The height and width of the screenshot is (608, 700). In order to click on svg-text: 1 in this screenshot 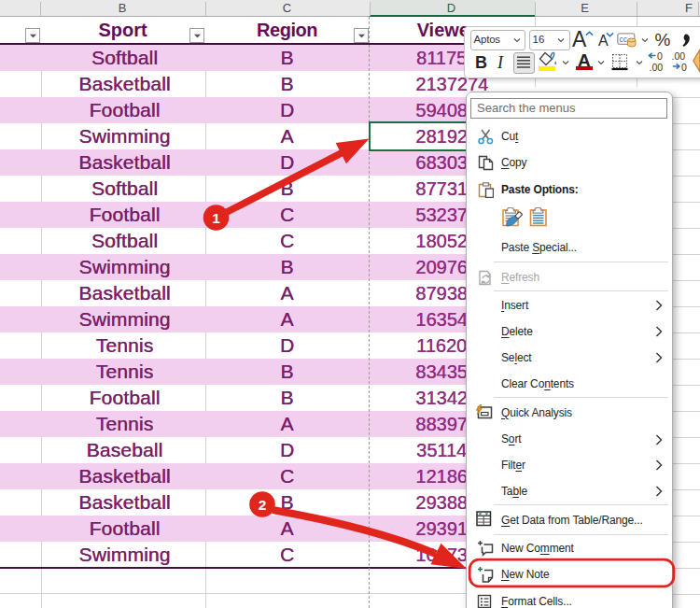, I will do `click(217, 219)`.